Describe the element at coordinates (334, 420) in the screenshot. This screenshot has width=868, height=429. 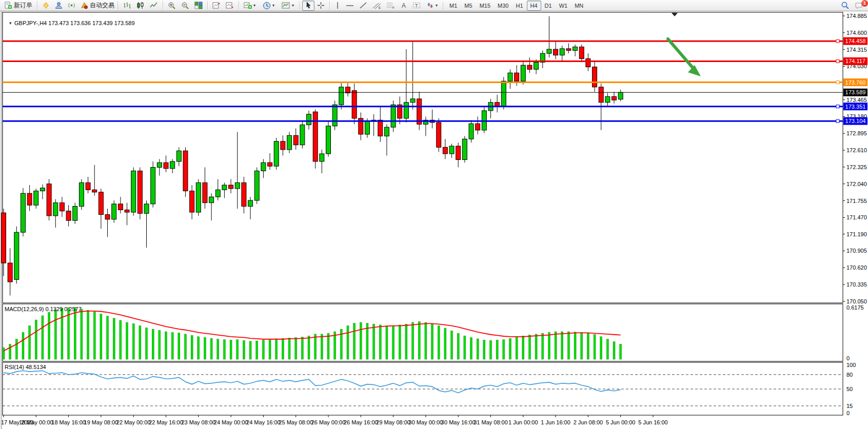
I see `time-axis: 17 May 202318 May 00:0018 May 16:0019 Ma…` at that location.